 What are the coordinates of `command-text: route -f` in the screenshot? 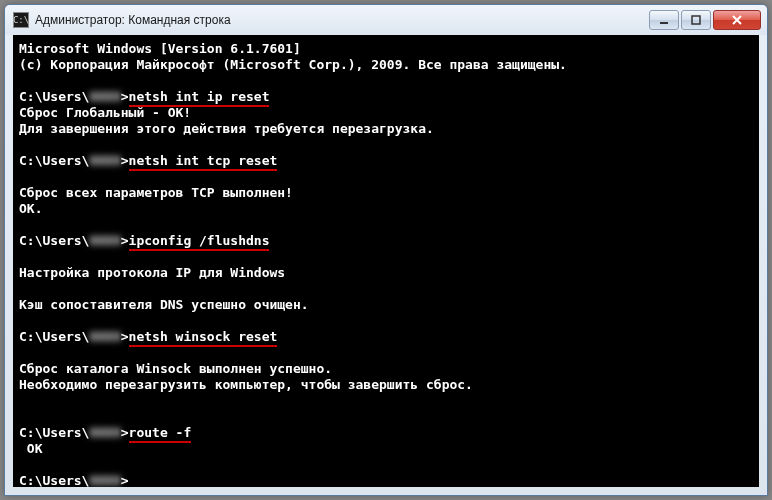 It's located at (160, 434).